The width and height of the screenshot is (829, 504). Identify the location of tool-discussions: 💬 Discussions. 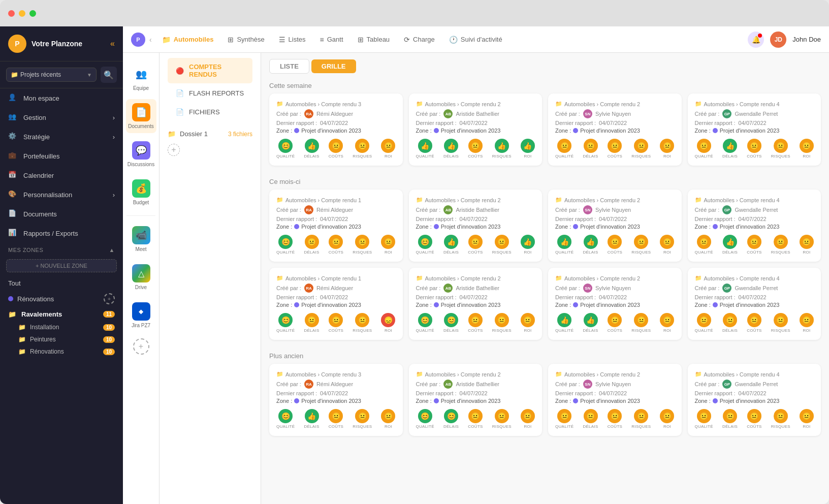
(141, 154).